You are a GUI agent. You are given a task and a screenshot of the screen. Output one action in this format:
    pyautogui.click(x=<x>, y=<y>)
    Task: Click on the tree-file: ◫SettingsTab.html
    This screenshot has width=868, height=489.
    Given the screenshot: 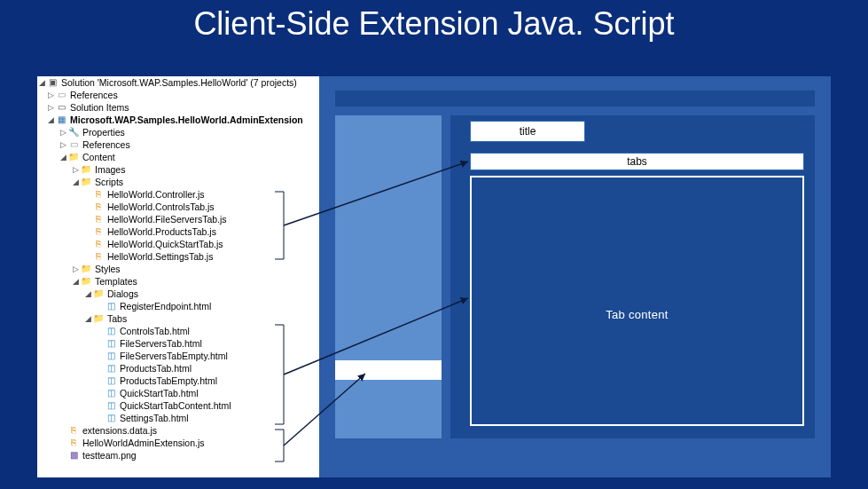 What is the action you would take?
    pyautogui.click(x=178, y=418)
    